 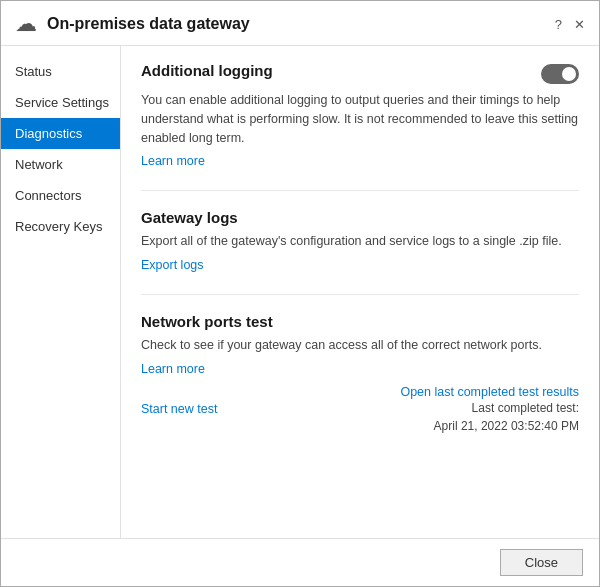 What do you see at coordinates (360, 74) in the screenshot?
I see `additional-logging-header-row: Additional logging` at bounding box center [360, 74].